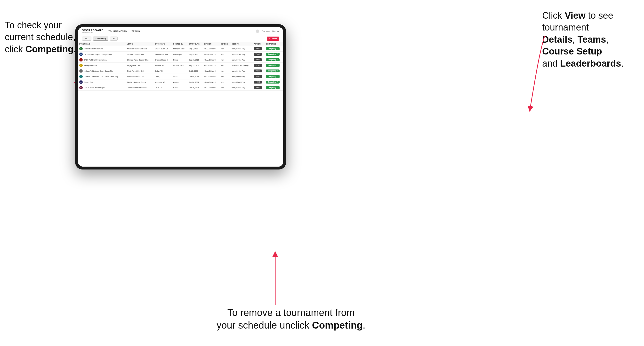 This screenshot has height=346, width=644. I want to click on event-name: Folds of Honor Collegiate, so click(93, 49).